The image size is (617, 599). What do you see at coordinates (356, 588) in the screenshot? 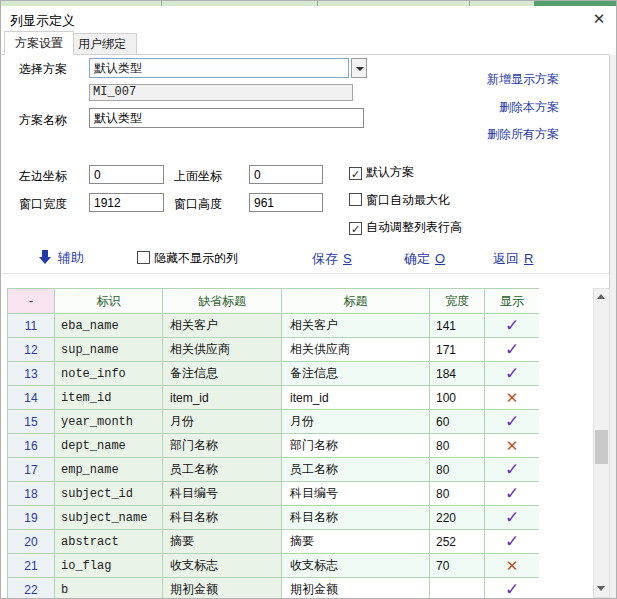
I see `cell-title: 期初金额` at bounding box center [356, 588].